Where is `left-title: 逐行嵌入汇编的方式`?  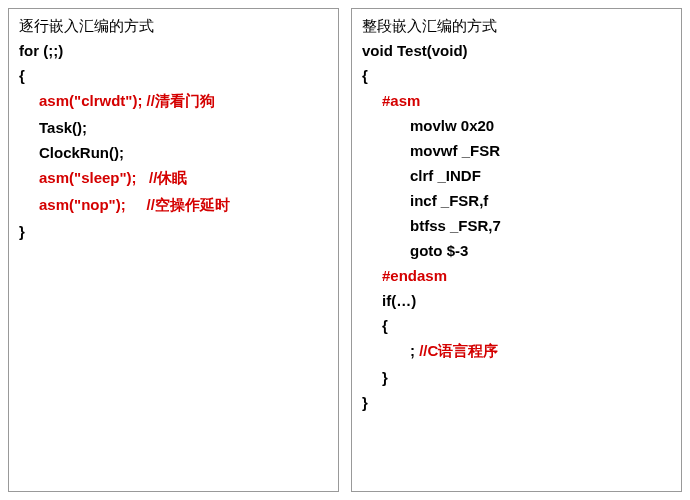
left-title: 逐行嵌入汇编的方式 is located at coordinates (174, 26).